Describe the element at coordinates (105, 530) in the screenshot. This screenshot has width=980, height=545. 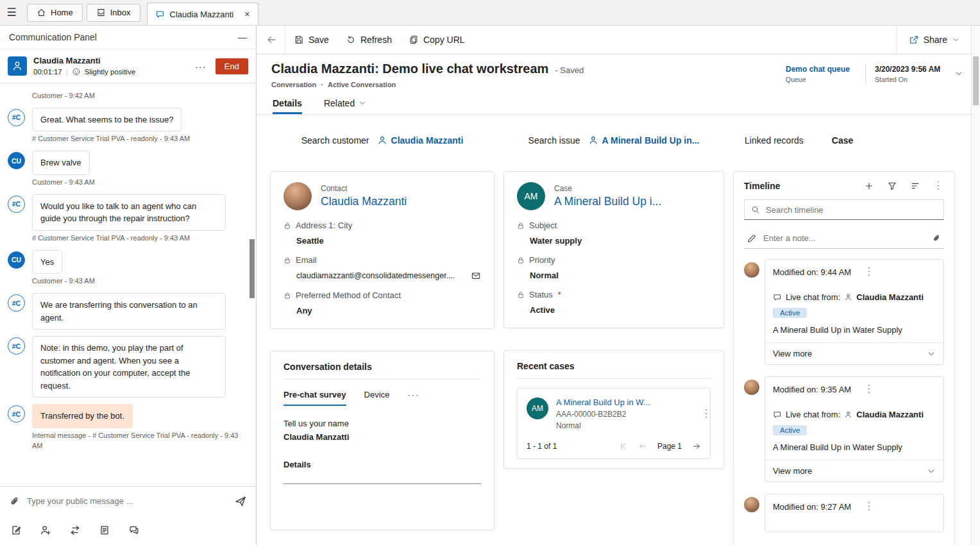
I see `form-edit-icon` at that location.